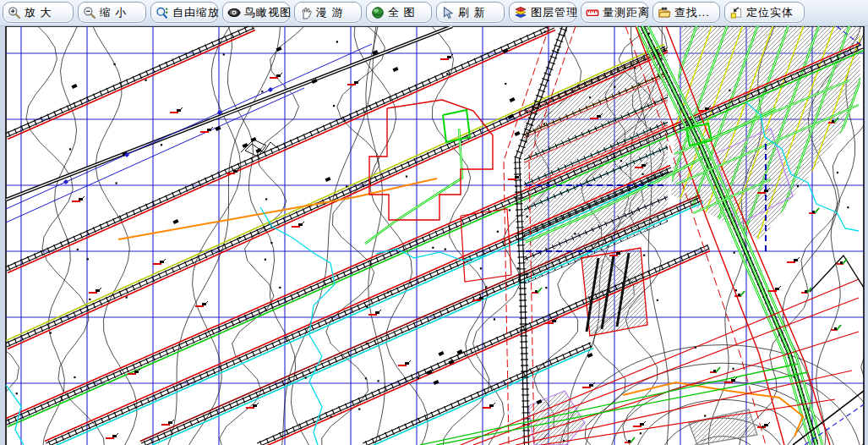  I want to click on zoom-out-icon, so click(90, 13).